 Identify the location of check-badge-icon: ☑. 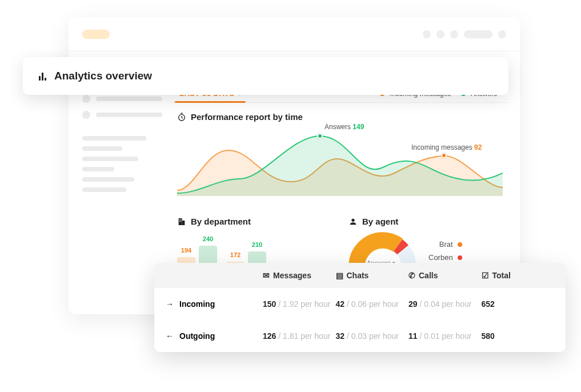
(486, 275).